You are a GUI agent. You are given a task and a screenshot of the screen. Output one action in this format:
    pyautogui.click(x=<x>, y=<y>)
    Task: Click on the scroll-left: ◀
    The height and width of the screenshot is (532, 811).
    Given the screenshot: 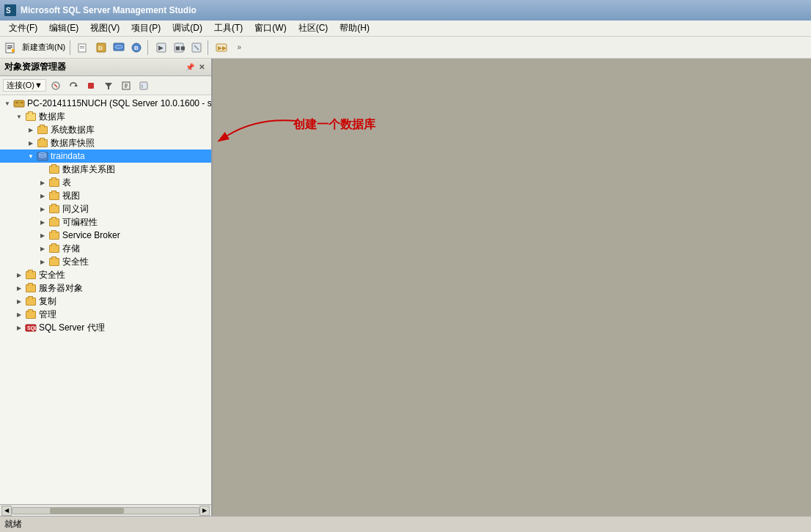 What is the action you would take?
    pyautogui.click(x=7, y=511)
    